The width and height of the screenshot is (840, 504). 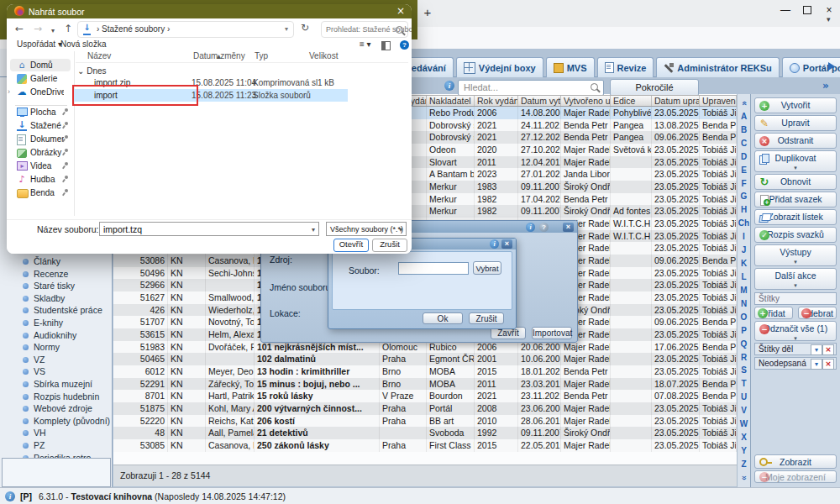 I want to click on file-sidebar-item: Plocha, so click(x=40, y=113).